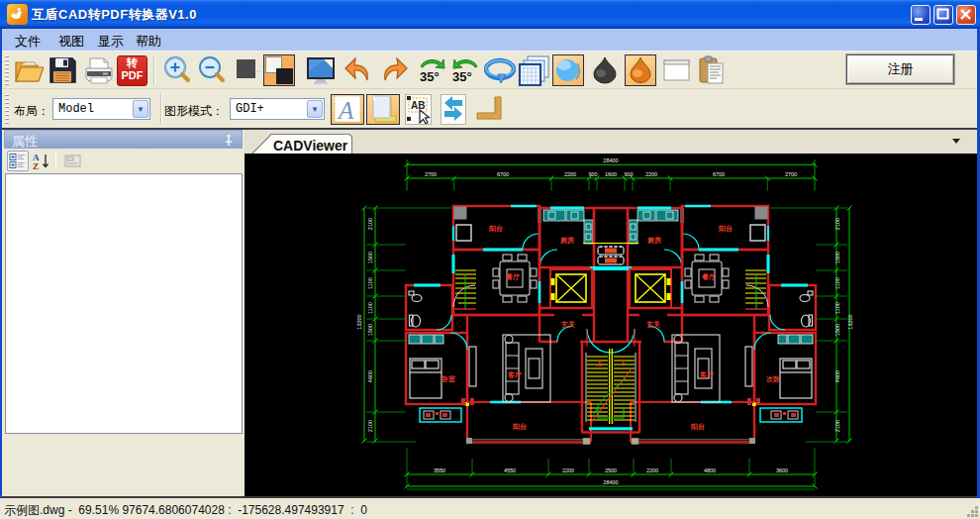 Image resolution: width=980 pixels, height=519 pixels. What do you see at coordinates (448, 378) in the screenshot?
I see `svg-text: 卧室` at bounding box center [448, 378].